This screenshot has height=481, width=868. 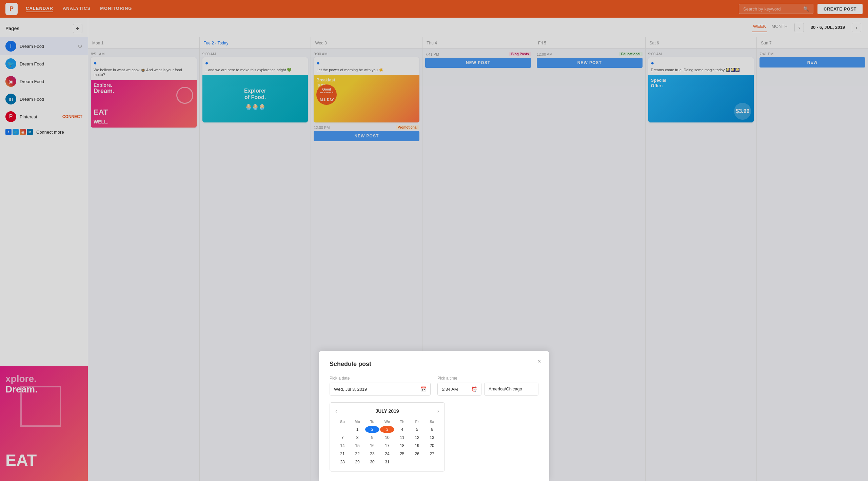 What do you see at coordinates (432, 429) in the screenshot?
I see `mini-cal-cell: 6` at bounding box center [432, 429].